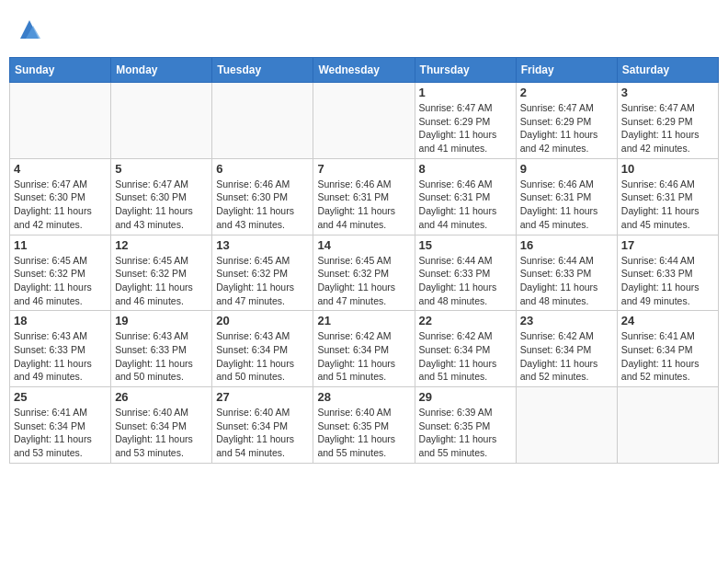  What do you see at coordinates (162, 397) in the screenshot?
I see `day-number: 26` at bounding box center [162, 397].